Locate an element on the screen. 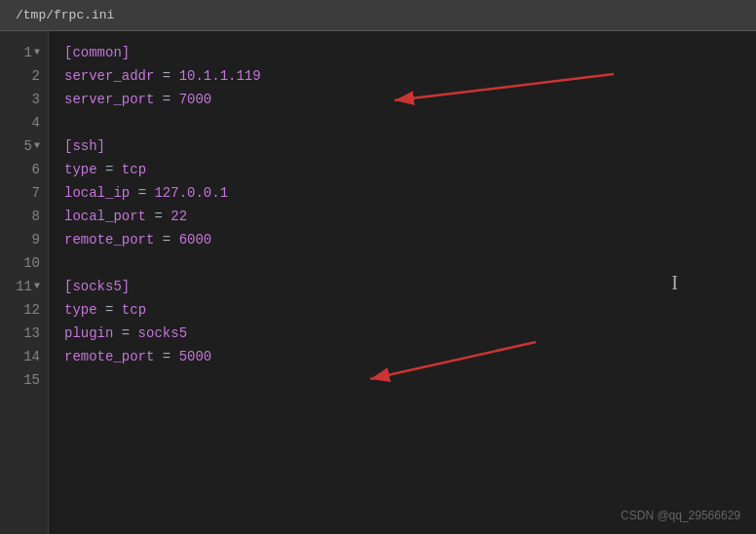 The height and width of the screenshot is (534, 756). line-number-9: 9 is located at coordinates (23, 240).